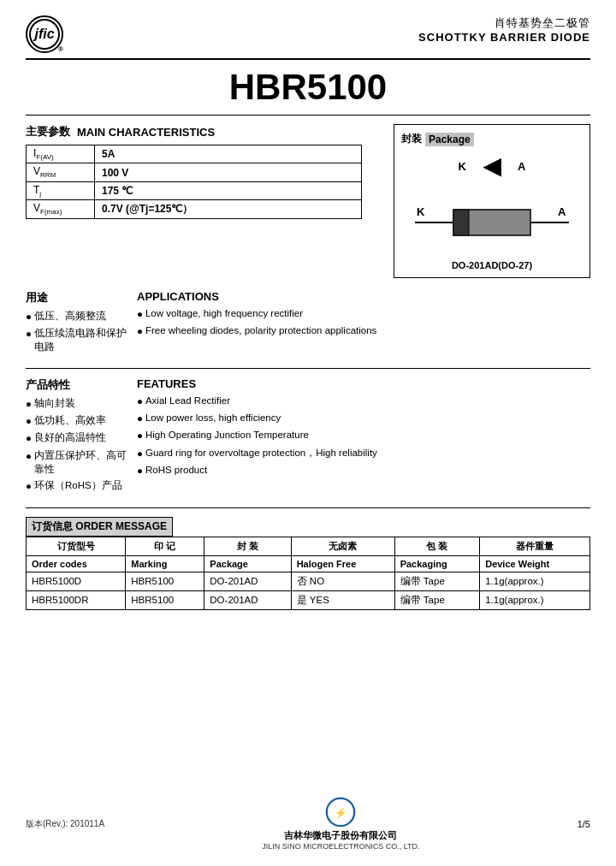 The height and width of the screenshot is (866, 616). What do you see at coordinates (308, 546) in the screenshot?
I see `table-row-cn-header: 订货型号 印 记 封 装 无卤素 包 装 器件重量` at bounding box center [308, 546].